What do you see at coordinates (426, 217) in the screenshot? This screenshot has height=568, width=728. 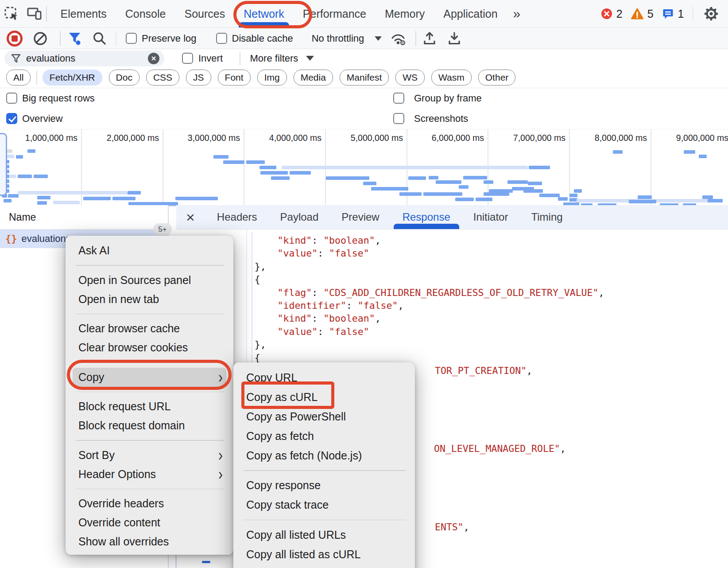 I see `detail-tab-response: Response` at bounding box center [426, 217].